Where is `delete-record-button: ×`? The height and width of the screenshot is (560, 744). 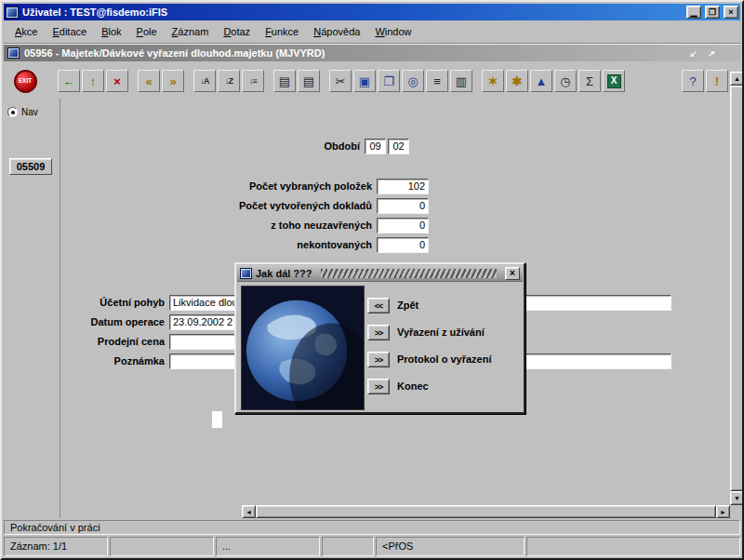
delete-record-button: × is located at coordinates (117, 81).